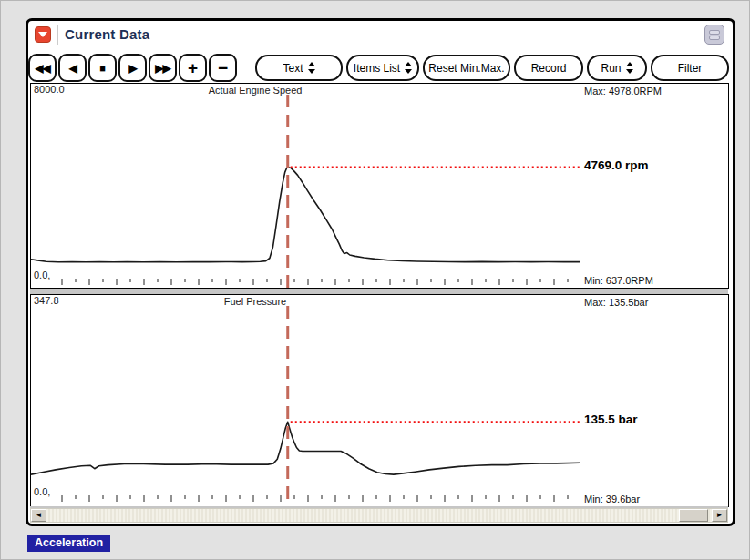 This screenshot has height=560, width=750. What do you see at coordinates (379, 291) in the screenshot?
I see `chart-separator` at bounding box center [379, 291].